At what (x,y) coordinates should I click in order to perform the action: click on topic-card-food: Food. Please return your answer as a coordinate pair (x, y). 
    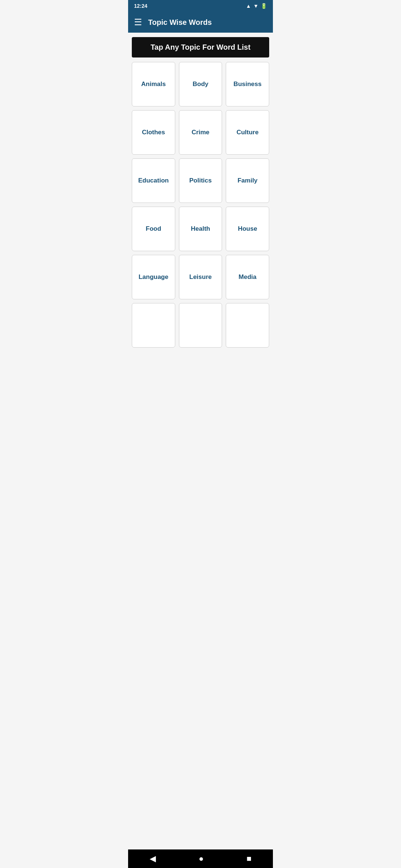
    Looking at the image, I should click on (154, 229).